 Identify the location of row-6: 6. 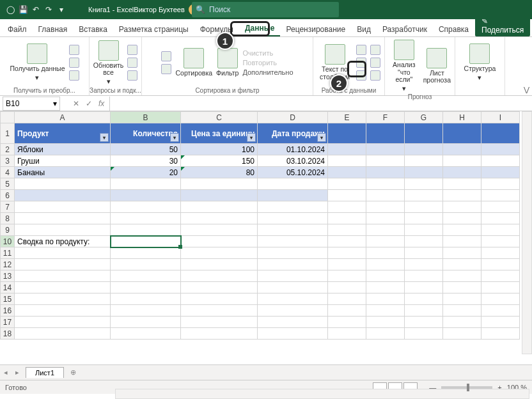
(8, 196).